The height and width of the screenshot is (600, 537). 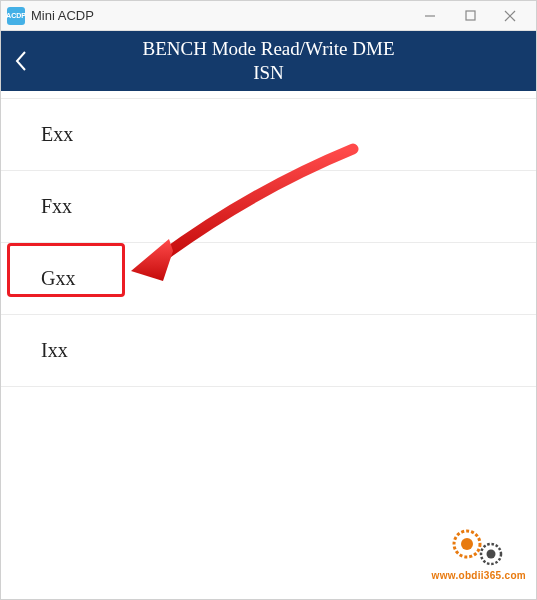 I want to click on list-item-label: Fxx, so click(x=56, y=206).